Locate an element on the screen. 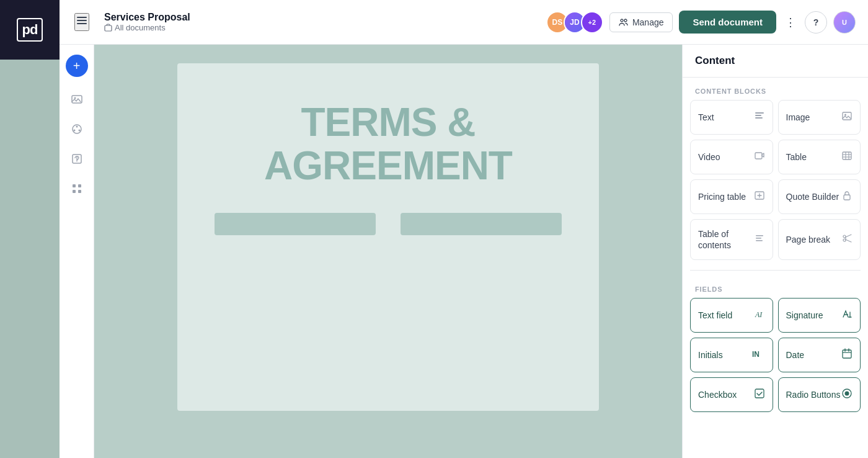 The image size is (868, 458). sidebar-icon-apps is located at coordinates (77, 189).